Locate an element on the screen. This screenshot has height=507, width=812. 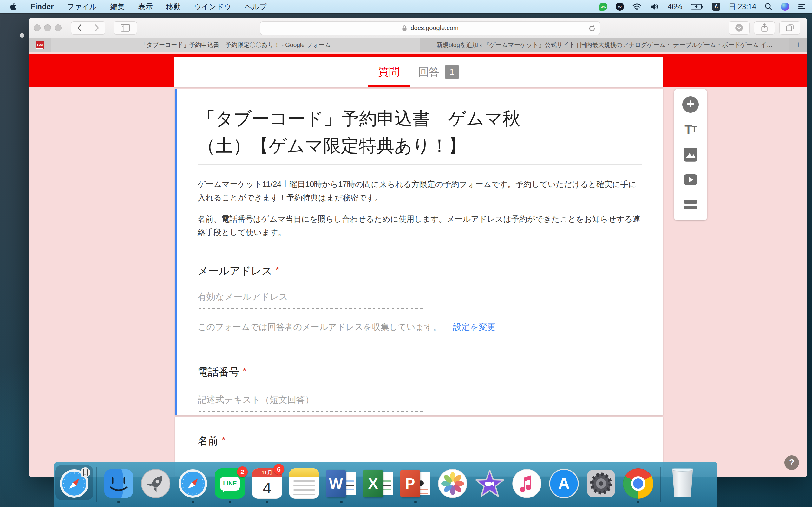
lock-icon is located at coordinates (405, 28).